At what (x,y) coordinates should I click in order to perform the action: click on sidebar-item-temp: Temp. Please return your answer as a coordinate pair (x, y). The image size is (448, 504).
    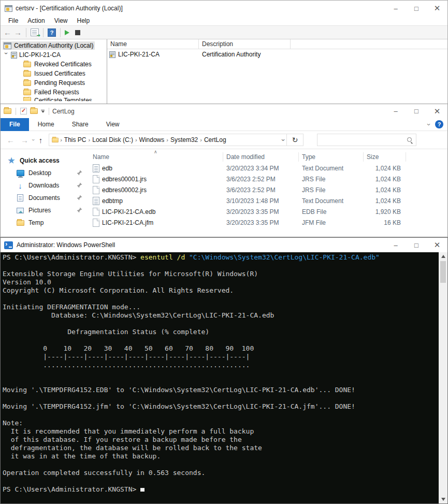
    Looking at the image, I should click on (45, 223).